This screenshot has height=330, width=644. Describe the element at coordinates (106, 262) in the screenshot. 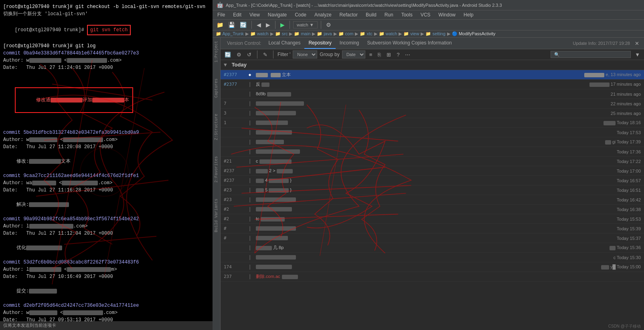

I see `commit-hash-5: commit 53d2fc6b0bccd0883cabc8f2262f73e07…` at that location.